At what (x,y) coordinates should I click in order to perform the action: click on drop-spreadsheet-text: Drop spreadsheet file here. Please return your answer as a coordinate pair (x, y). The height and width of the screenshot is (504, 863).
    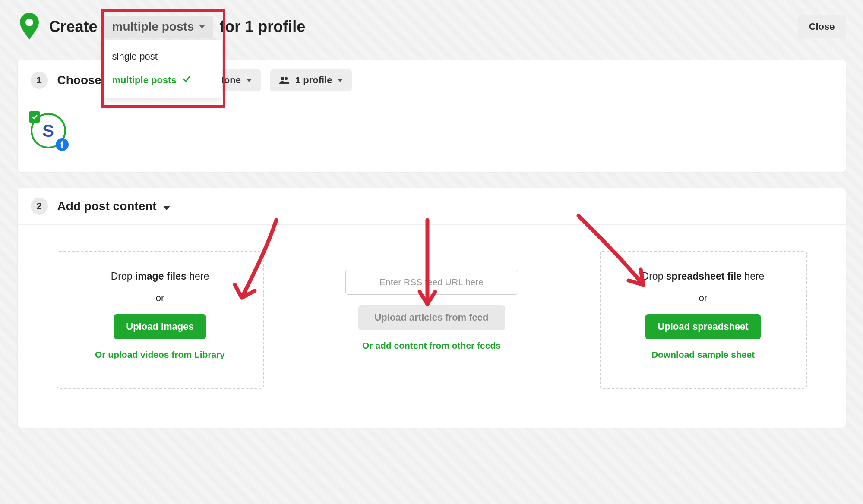
    Looking at the image, I should click on (703, 276).